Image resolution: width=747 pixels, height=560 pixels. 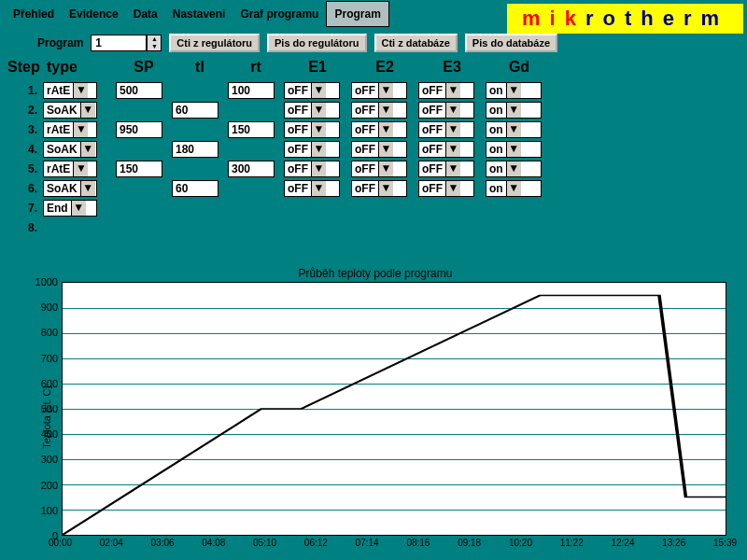 I want to click on sp-input: 950, so click(x=139, y=130).